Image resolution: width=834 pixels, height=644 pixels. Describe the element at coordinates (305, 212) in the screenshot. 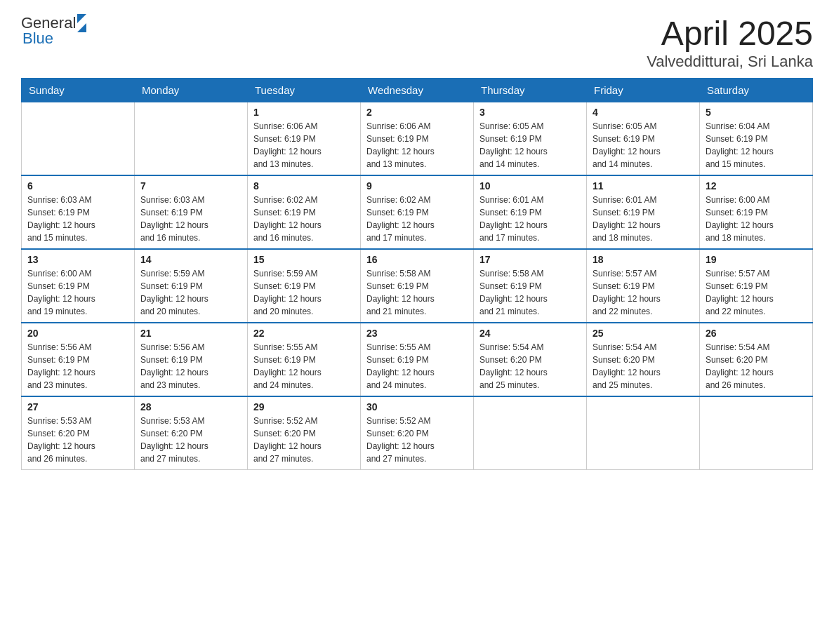

I see `calendar-cell: 8Sunrise: 6:02 AM Sunset: 6:19 PM Daylig…` at that location.